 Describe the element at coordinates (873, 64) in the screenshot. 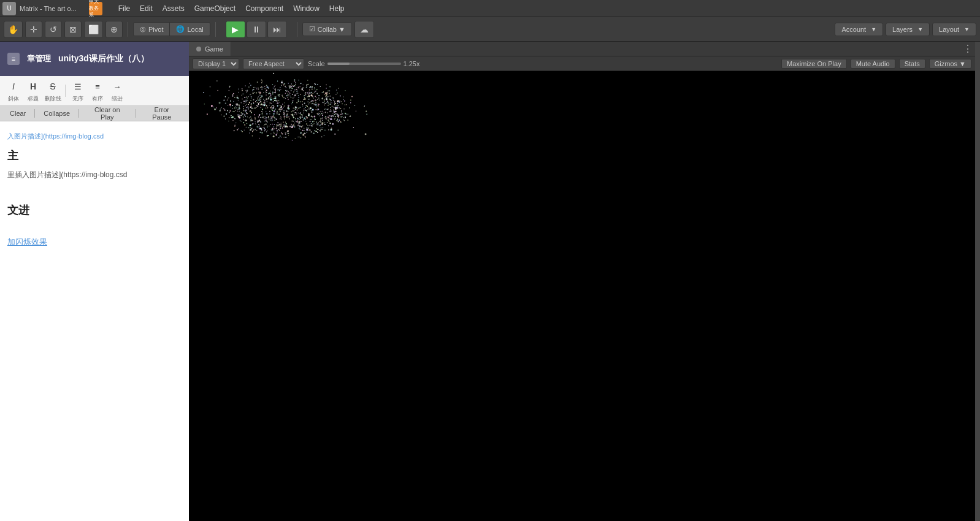

I see `mute-audio-button: Mute Audio` at that location.